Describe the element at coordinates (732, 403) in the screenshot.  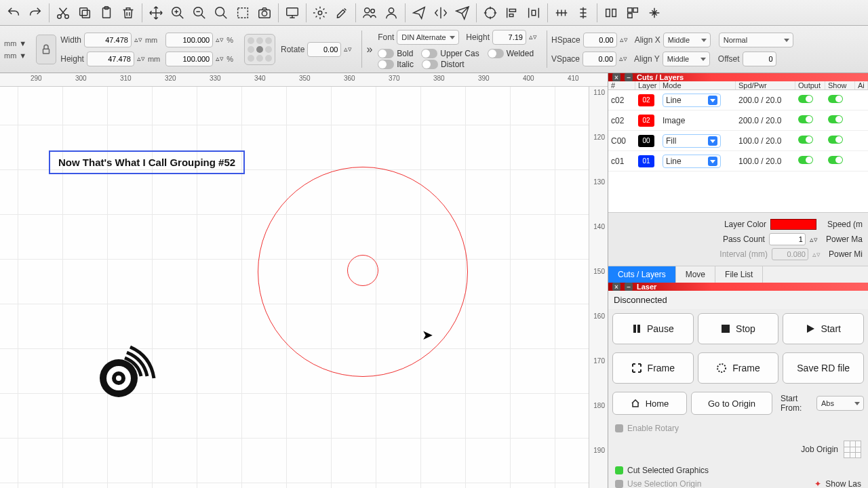
I see `goto-origin-button: Go to Origin` at that location.